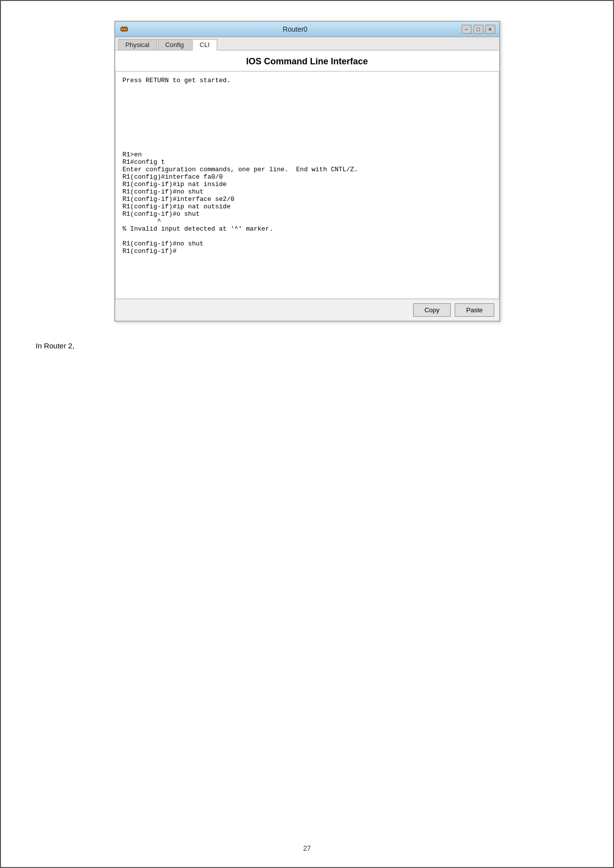 This screenshot has height=868, width=614. What do you see at coordinates (307, 310) in the screenshot?
I see `window-footer: Copy Paste` at bounding box center [307, 310].